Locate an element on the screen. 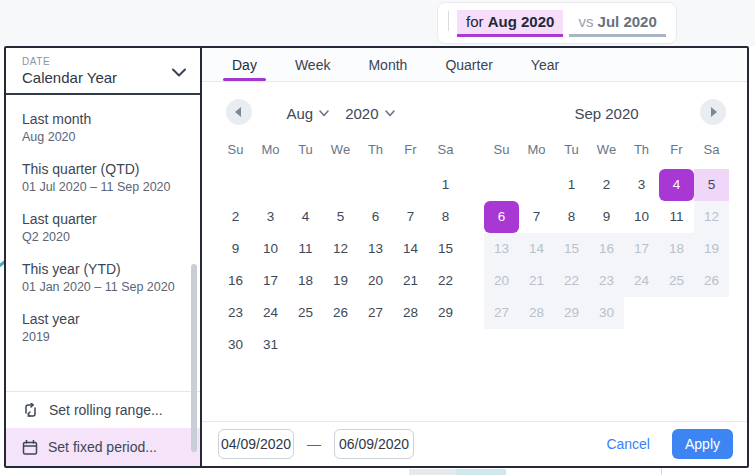  calendar-week-row: 12345 is located at coordinates (606, 185).